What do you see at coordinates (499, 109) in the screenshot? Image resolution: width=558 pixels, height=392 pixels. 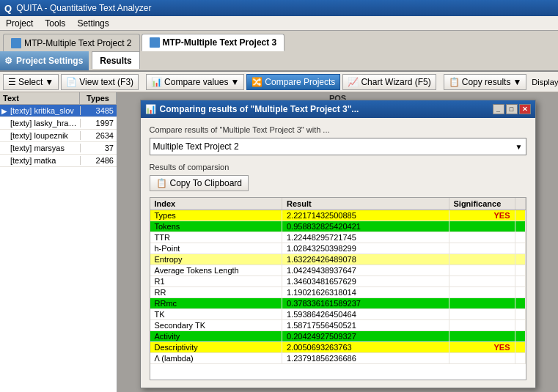 I see `modal-minimize-button: _` at bounding box center [499, 109].